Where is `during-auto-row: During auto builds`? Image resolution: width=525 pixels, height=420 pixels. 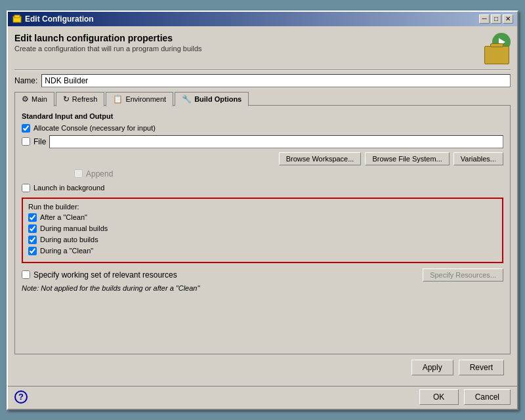 during-auto-row: During auto builds is located at coordinates (262, 240).